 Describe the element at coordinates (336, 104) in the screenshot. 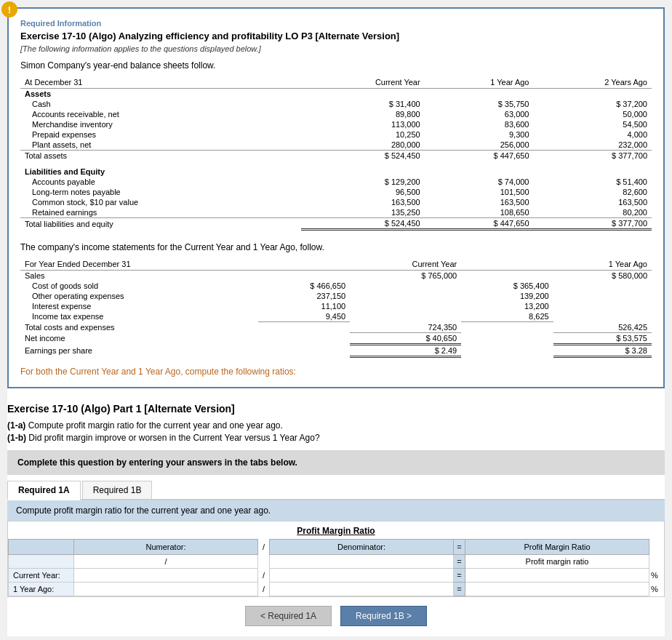

I see `table-row: Cash $ 31,400 $ 35,750 $ 37,200` at that location.